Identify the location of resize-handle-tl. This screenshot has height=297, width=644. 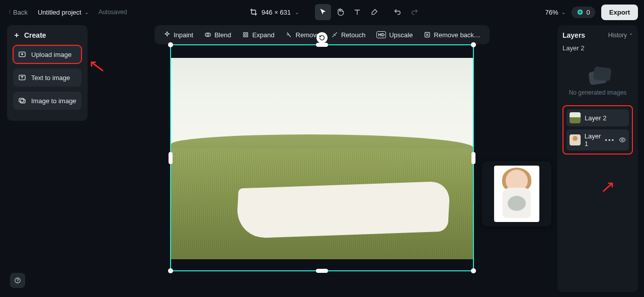
(171, 45).